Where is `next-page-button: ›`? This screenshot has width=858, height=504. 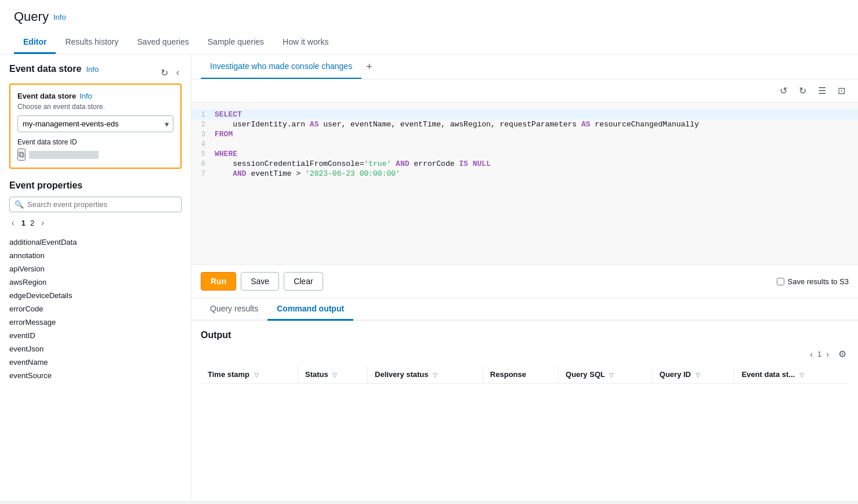
next-page-button: › is located at coordinates (43, 223).